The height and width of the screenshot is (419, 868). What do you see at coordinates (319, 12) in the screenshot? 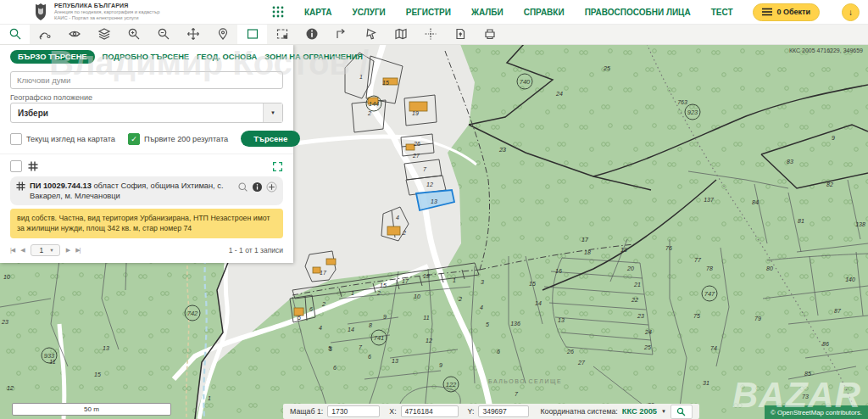
I see `nav-item-1: КАРТА` at bounding box center [319, 12].